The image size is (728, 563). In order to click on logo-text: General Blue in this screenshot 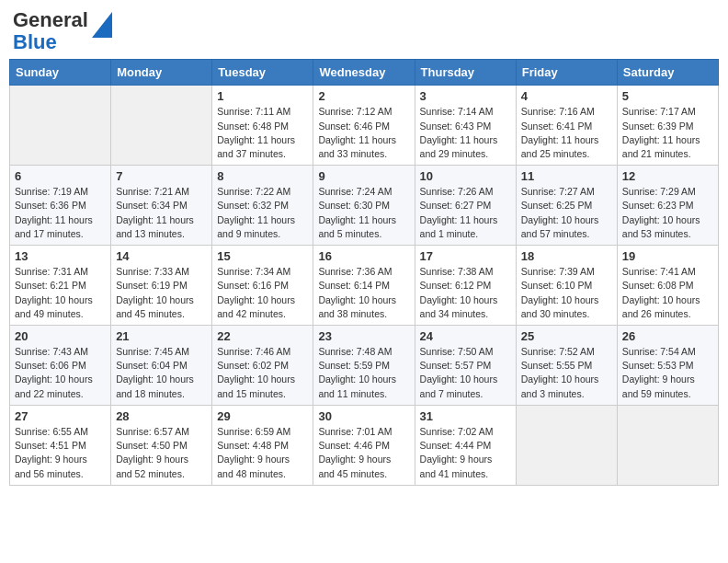, I will do `click(51, 31)`.